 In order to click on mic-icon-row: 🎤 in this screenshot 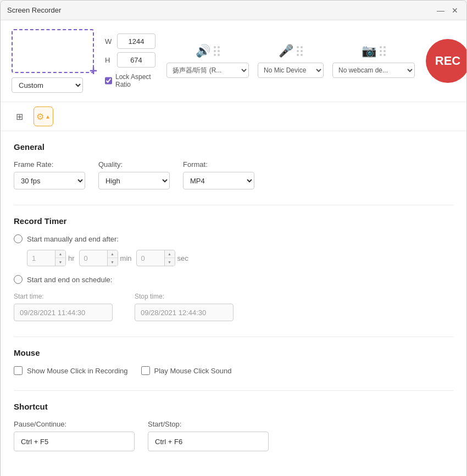, I will do `click(291, 51)`.